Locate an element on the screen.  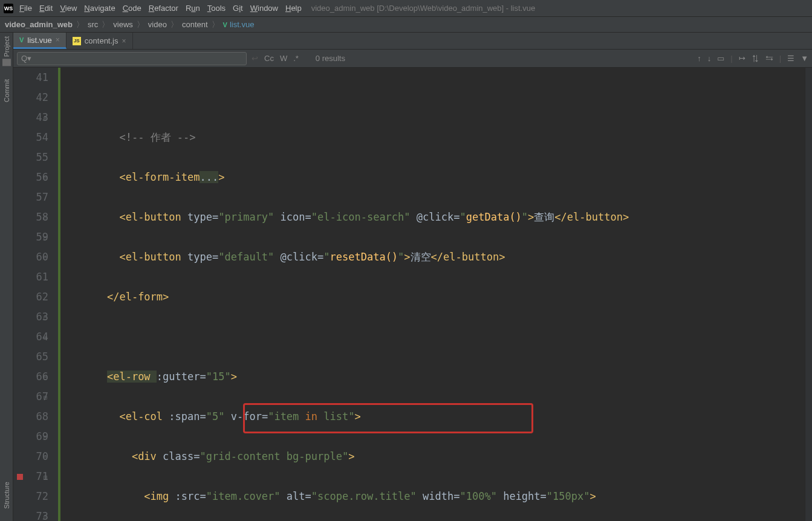
down-arrow-icon: ↓ is located at coordinates (710, 58).